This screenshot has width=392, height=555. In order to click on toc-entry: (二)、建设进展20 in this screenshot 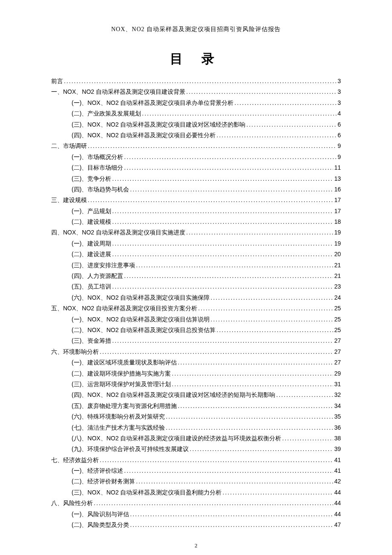, I will do `click(196, 254)`.